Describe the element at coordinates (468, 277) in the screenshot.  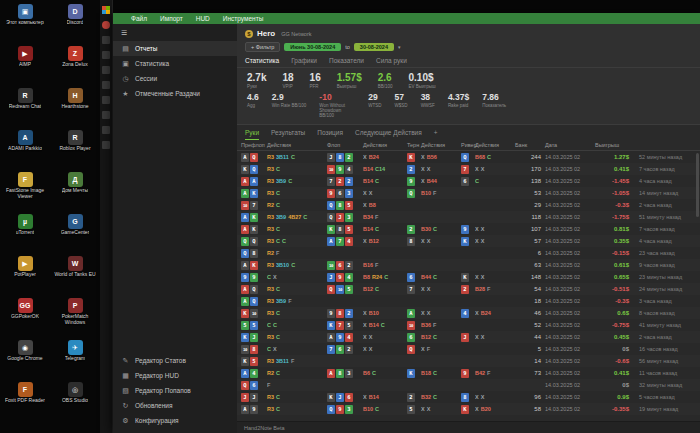
I see `hand-row: 99CXJ94B8R24C6B44CKXX14814.03.2025 020.6…` at that location.